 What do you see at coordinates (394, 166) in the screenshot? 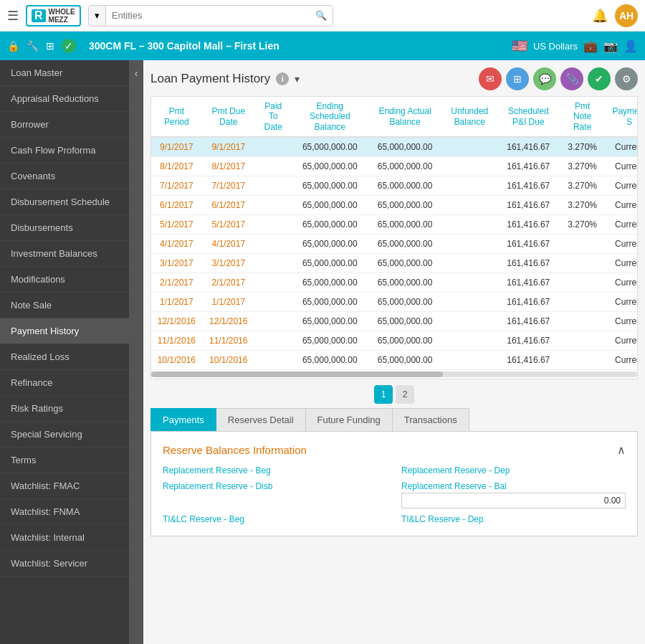
I see `table-row: 8/1/20178/1/201765,000,000.0065,000,000.…` at bounding box center [394, 166].